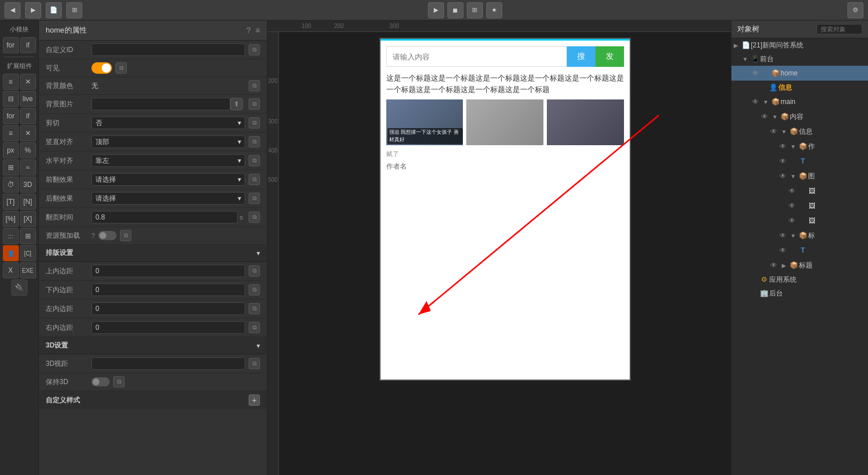  Describe the element at coordinates (28, 270) in the screenshot. I see `ext-icon-23: EXE` at that location.